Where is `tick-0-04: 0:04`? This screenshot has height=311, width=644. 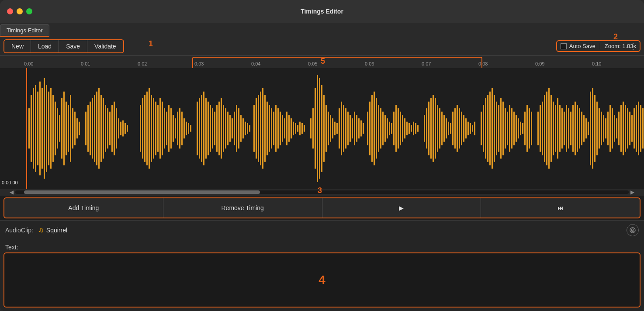 tick-0-04: 0:04 is located at coordinates (256, 64).